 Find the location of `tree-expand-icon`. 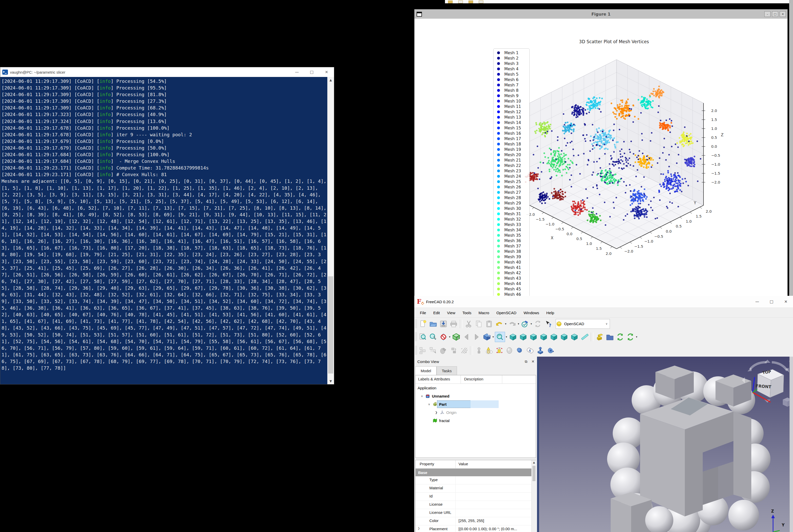

tree-expand-icon is located at coordinates (423, 350).